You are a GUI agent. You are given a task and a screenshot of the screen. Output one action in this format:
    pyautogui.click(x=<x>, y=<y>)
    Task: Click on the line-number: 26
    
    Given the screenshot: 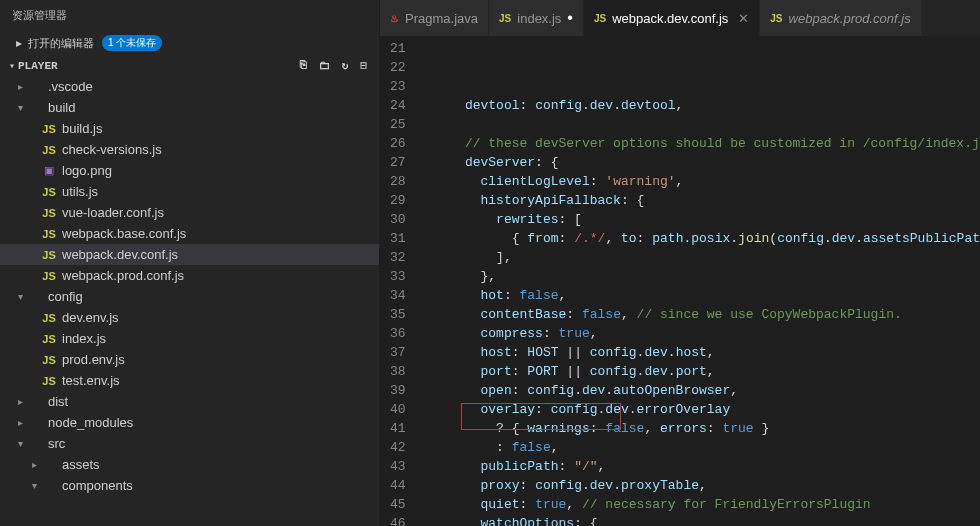 What is the action you would take?
    pyautogui.click(x=398, y=144)
    